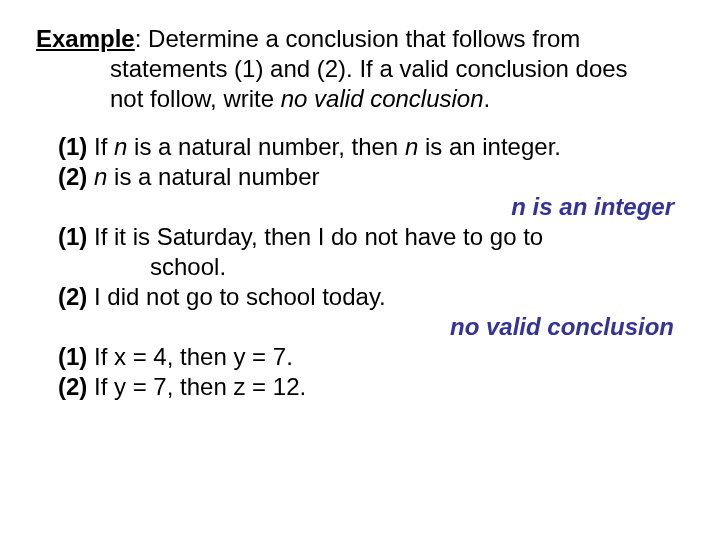  Describe the element at coordinates (371, 237) in the screenshot. I see `p2-statement-1: (1) If it is Saturday, then I do not hav…` at that location.